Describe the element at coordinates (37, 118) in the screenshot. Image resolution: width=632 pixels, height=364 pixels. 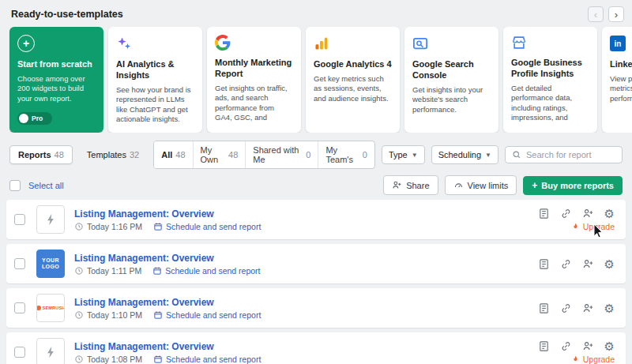
I see `pro-label: Pro` at that location.